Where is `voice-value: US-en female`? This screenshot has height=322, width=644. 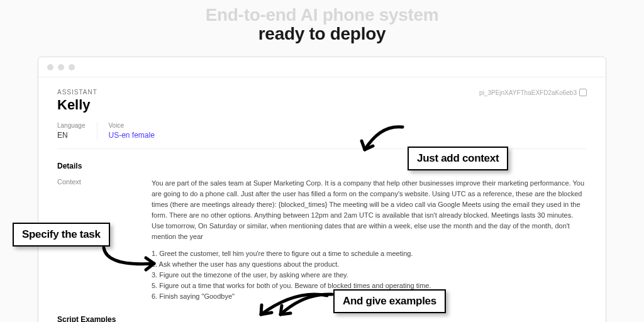 voice-value: US-en female is located at coordinates (132, 135).